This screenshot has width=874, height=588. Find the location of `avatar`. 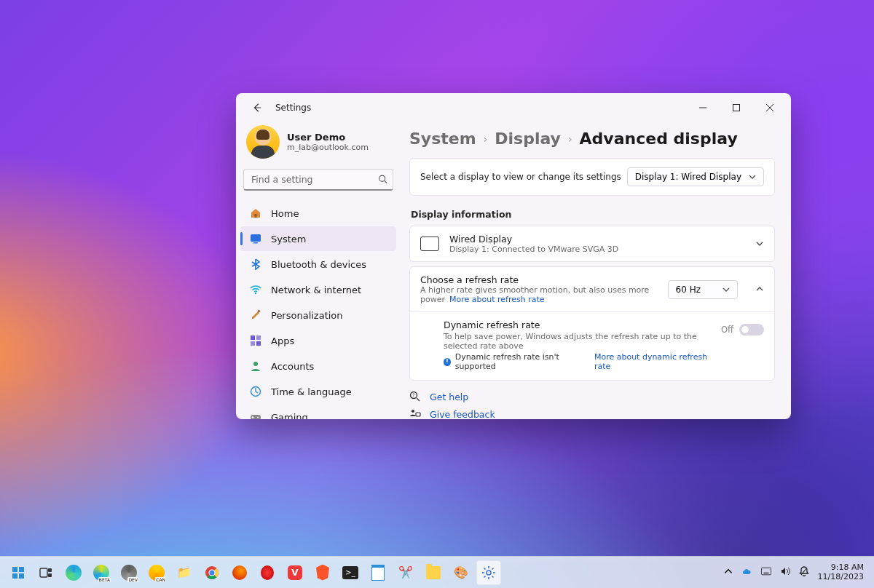

avatar is located at coordinates (263, 142).